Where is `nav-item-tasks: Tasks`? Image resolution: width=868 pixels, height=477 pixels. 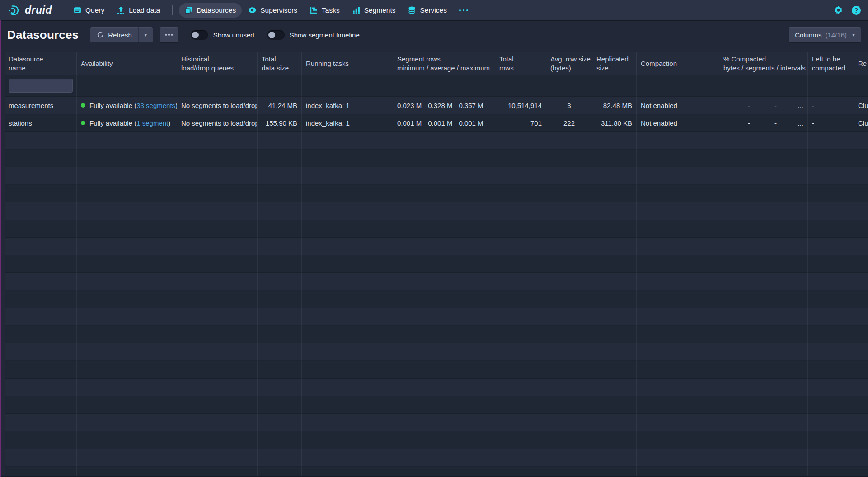
nav-item-tasks: Tasks is located at coordinates (325, 10).